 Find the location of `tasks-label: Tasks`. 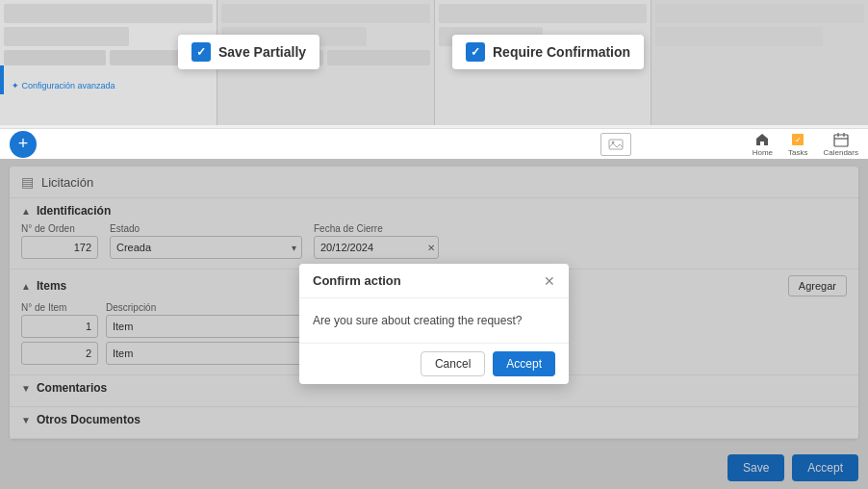

tasks-label: Tasks is located at coordinates (798, 152).